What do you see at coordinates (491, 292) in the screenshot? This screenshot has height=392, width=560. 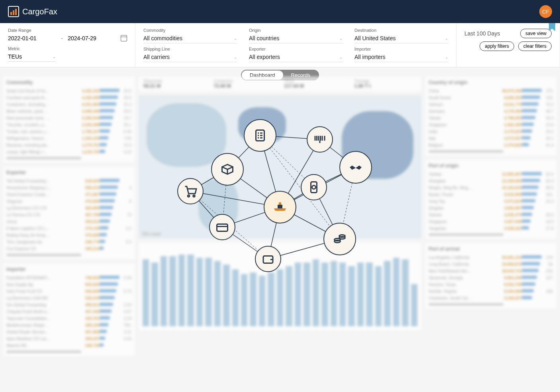 I see `table-row: Norfolk, Virginia8,264,084106.` at bounding box center [491, 292].